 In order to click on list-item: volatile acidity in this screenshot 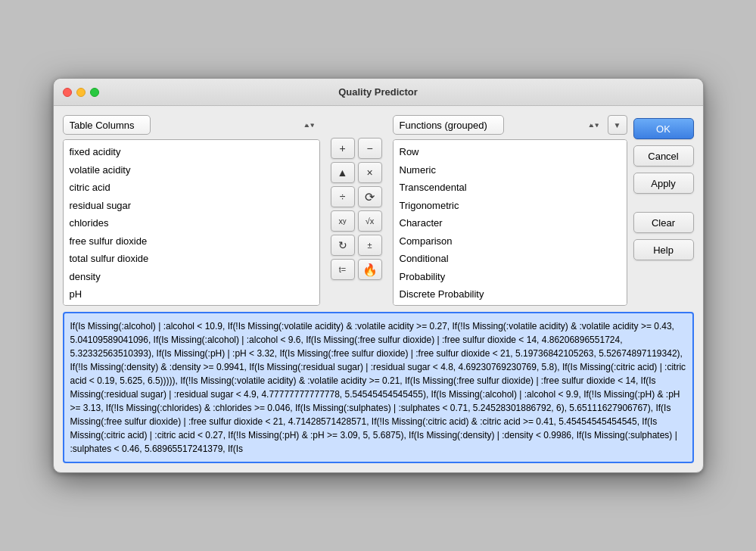, I will do `click(191, 170)`.